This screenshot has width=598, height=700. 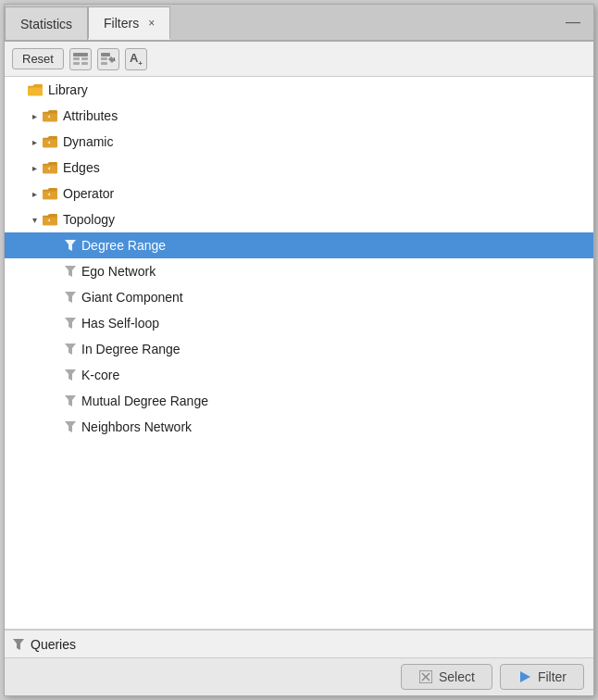 What do you see at coordinates (46, 24) in the screenshot?
I see `tab-statistics-label: Statistics` at bounding box center [46, 24].